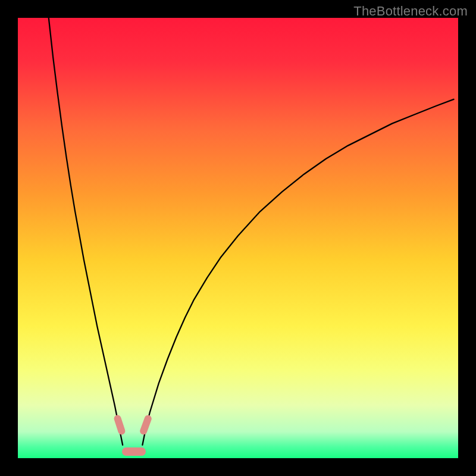 The image size is (476, 476). Describe the element at coordinates (86, 231) in the screenshot. I see `left-branch-curve` at that location.